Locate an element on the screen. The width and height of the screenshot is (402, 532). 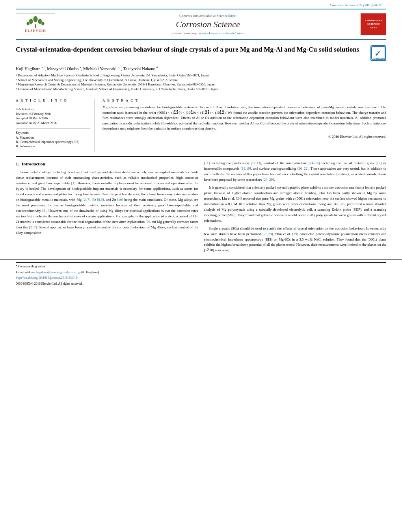
affiliation-list: a Department of Adaptive Machine Systems… is located at coordinates (201, 83).